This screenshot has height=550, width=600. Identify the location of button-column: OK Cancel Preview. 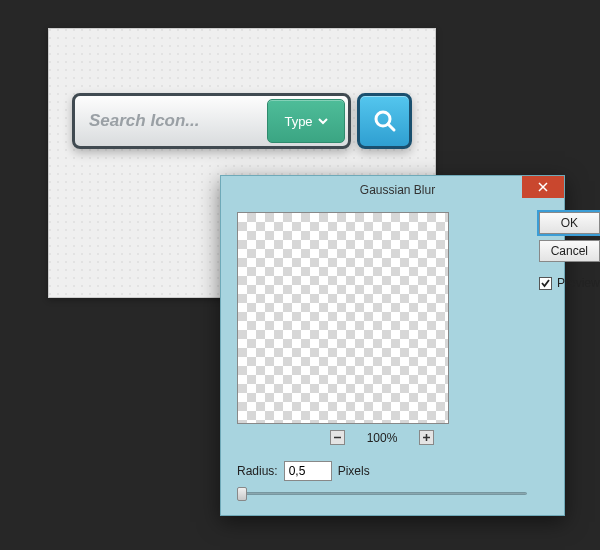
(570, 356).